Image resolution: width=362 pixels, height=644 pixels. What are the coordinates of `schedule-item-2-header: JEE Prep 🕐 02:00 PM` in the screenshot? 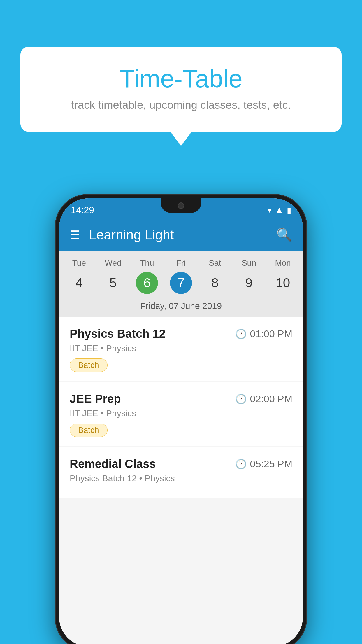 It's located at (181, 399).